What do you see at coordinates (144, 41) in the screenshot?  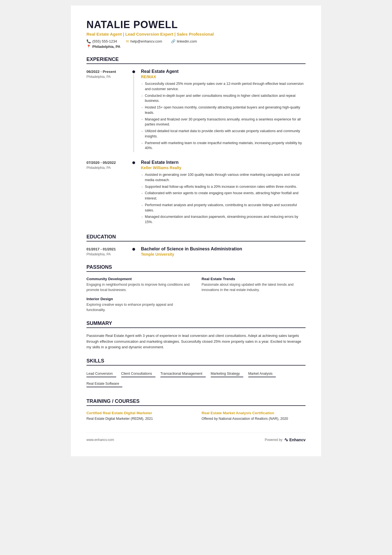 I see `email-contact: ✉ help@enhancv.com` at bounding box center [144, 41].